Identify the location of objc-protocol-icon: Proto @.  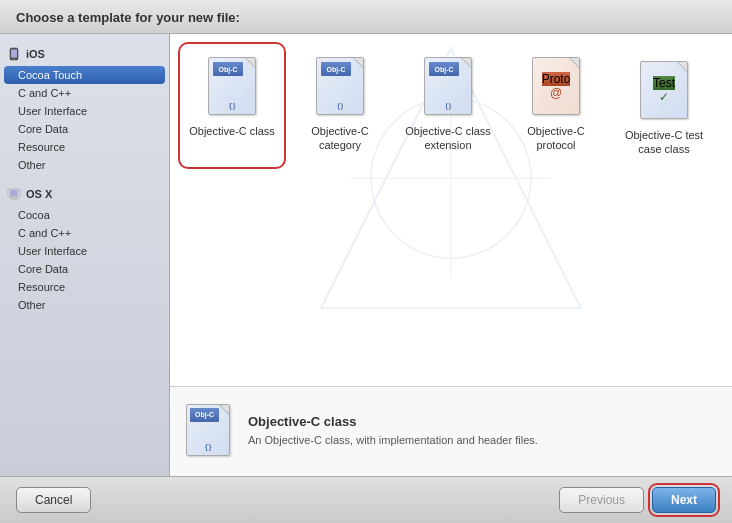
(556, 86).